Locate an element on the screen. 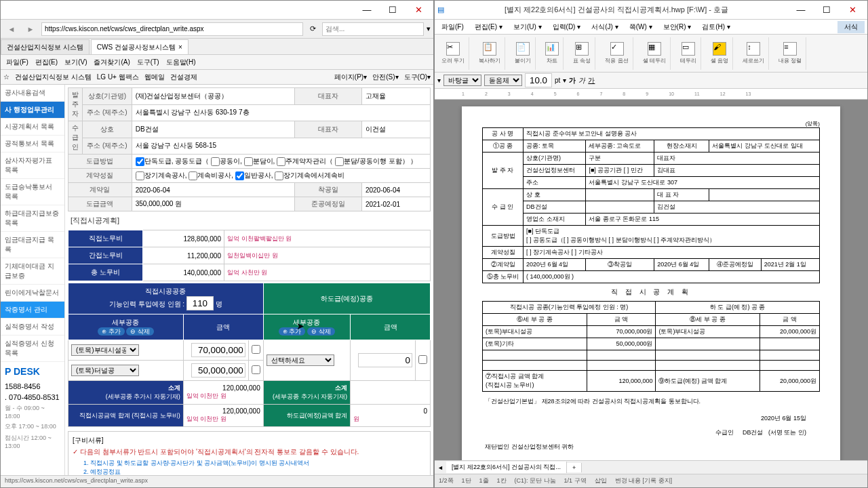  fav-link-4: 건설경제 is located at coordinates (184, 77).